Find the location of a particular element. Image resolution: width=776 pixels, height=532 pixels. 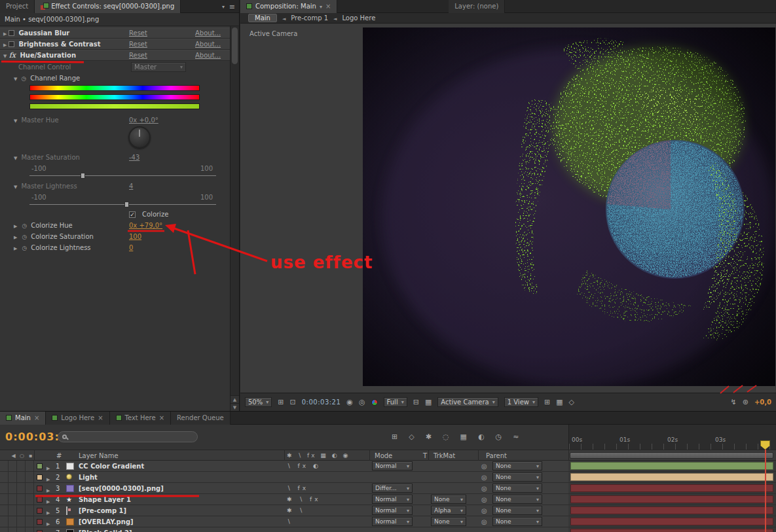

layer-name-column-header: Layer Name is located at coordinates (98, 455).